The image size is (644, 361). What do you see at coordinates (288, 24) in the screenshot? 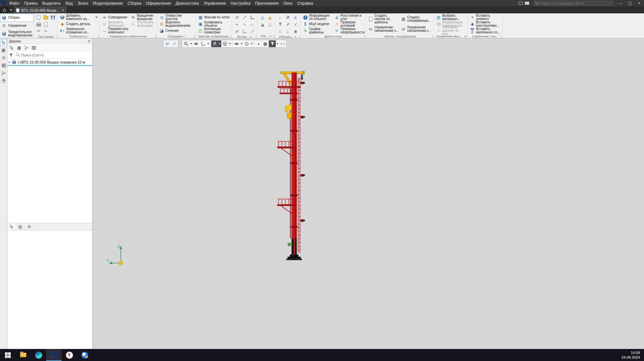
I see `leader-icon` at bounding box center [288, 24].